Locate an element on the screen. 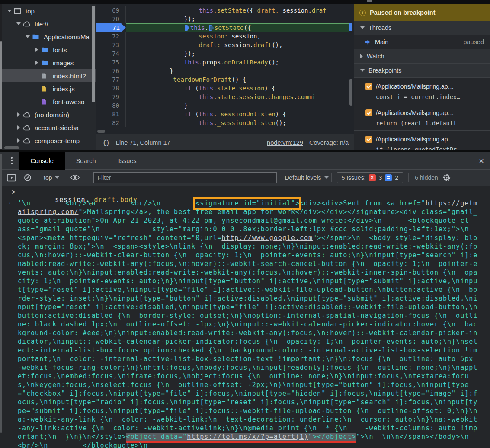 This screenshot has width=490, height=448. issues-counter: 5 Issues: 3 2 is located at coordinates (370, 178).